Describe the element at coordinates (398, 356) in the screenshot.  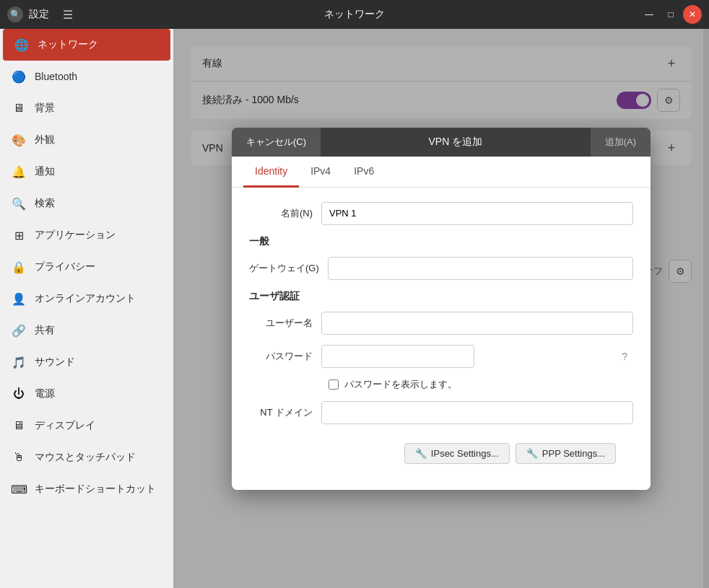
I see `password-input` at that location.